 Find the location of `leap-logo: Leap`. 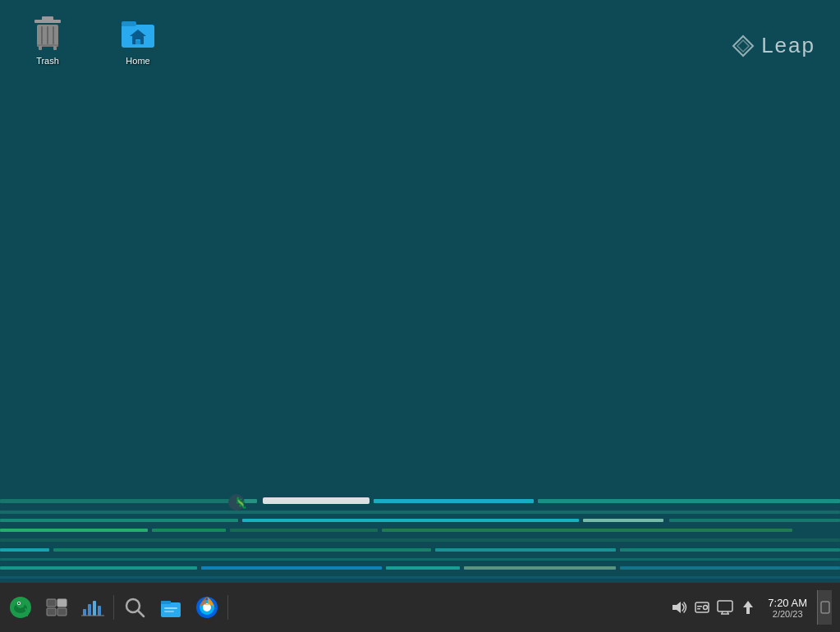

leap-logo: Leap is located at coordinates (773, 46).